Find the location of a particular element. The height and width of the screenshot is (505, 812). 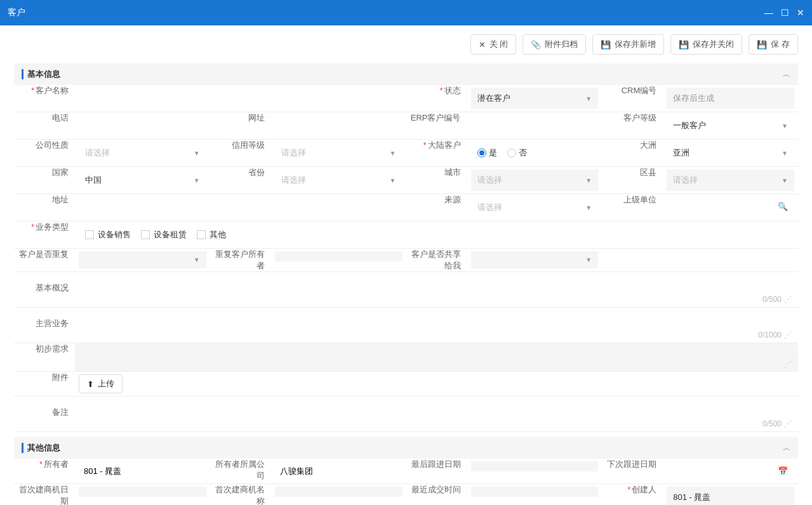

city-select: 请选择 ▼ is located at coordinates (535, 180).